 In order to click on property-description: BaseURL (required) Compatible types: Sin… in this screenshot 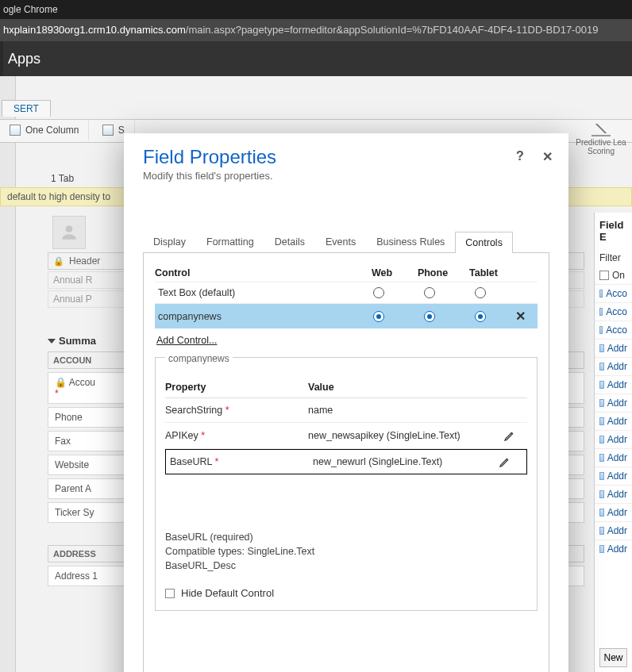, I will do `click(346, 551)`.